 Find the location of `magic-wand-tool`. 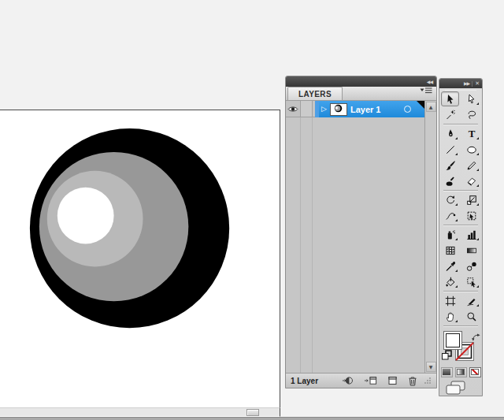

magic-wand-tool is located at coordinates (450, 115).